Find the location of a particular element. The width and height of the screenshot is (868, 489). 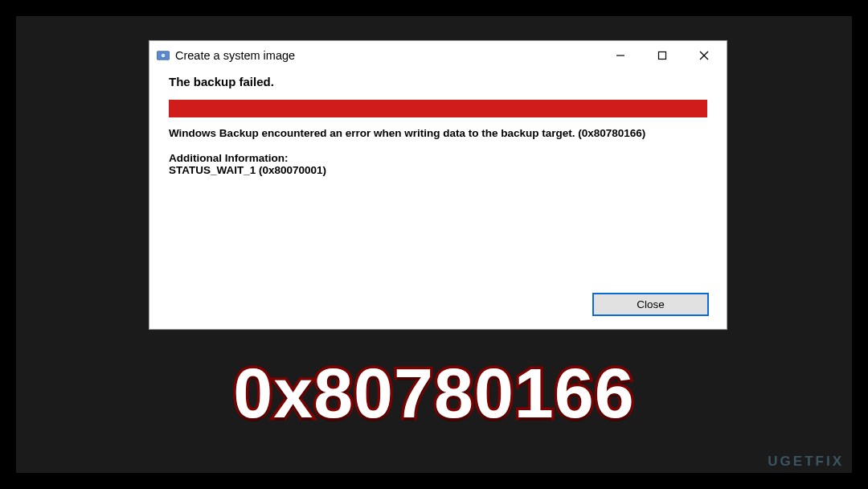

window-title: Create a system image is located at coordinates (235, 55).